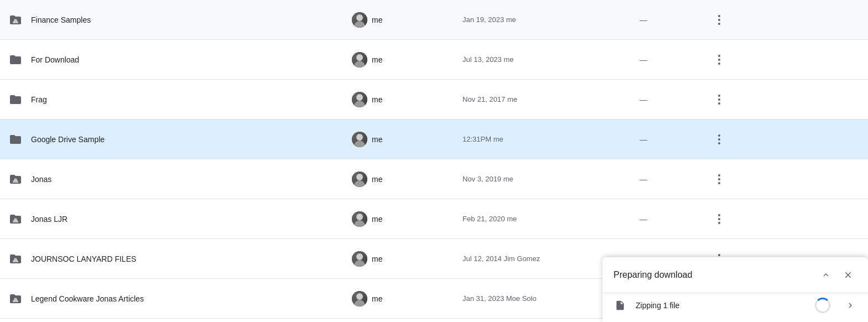 This screenshot has height=322, width=868. What do you see at coordinates (407, 20) in the screenshot?
I see `col-owner-finance-samples: me` at bounding box center [407, 20].